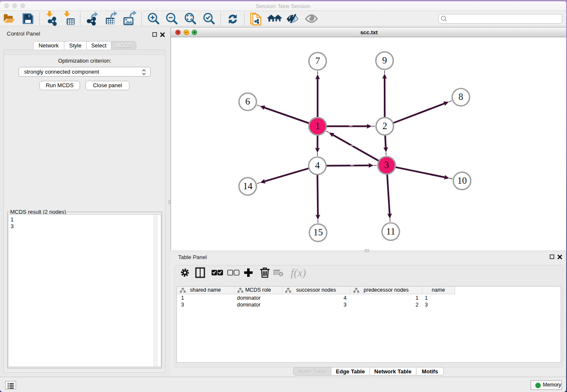 The image size is (567, 392). I want to click on svg-text: 15, so click(318, 232).